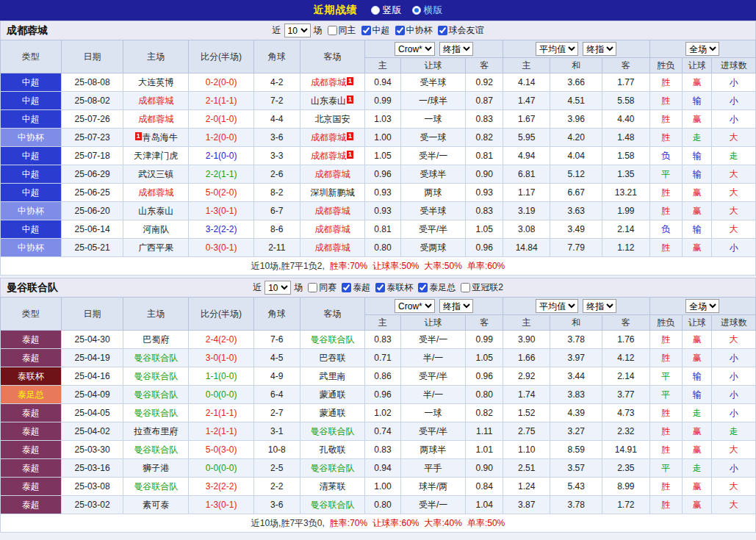 The height and width of the screenshot is (540, 756). Describe the element at coordinates (332, 212) in the screenshot. I see `cell-away-team: 成都蓉城` at that location.